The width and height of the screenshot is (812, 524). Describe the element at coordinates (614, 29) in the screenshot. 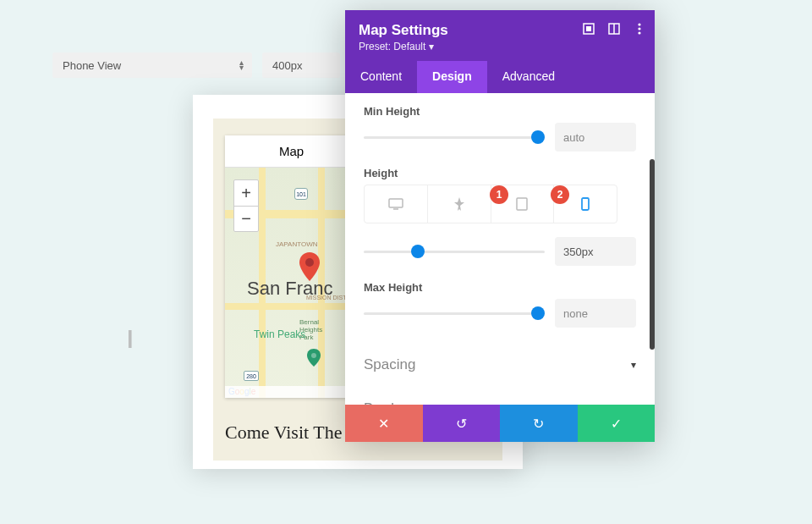

I see `docs-icon` at that location.